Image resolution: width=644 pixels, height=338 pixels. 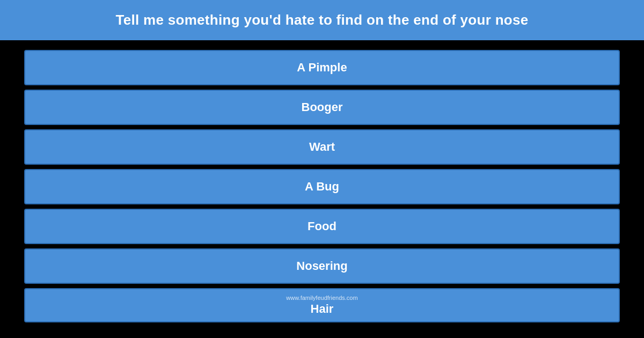 I want to click on answer-label-6: Nosering, so click(x=322, y=266).